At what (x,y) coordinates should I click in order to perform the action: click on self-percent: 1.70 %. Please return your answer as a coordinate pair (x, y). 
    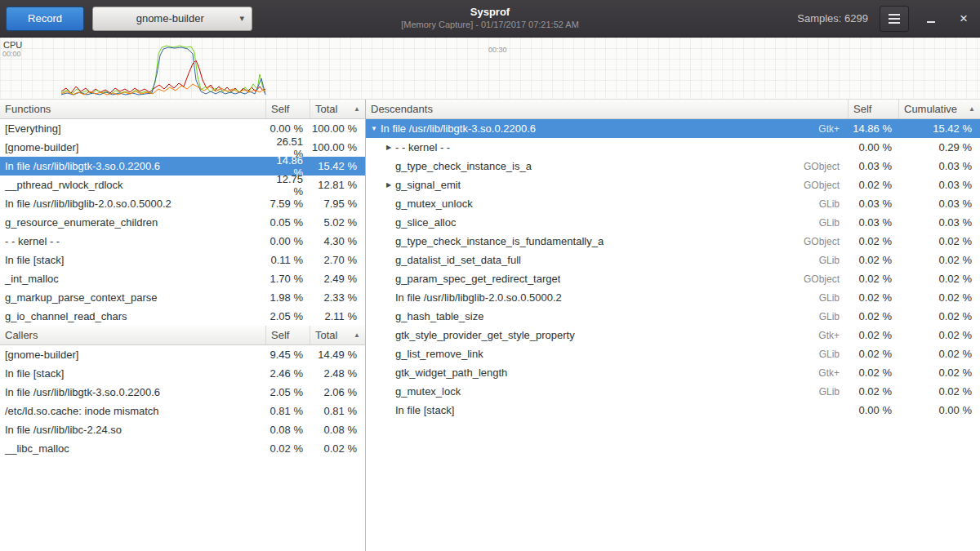
    Looking at the image, I should click on (287, 279).